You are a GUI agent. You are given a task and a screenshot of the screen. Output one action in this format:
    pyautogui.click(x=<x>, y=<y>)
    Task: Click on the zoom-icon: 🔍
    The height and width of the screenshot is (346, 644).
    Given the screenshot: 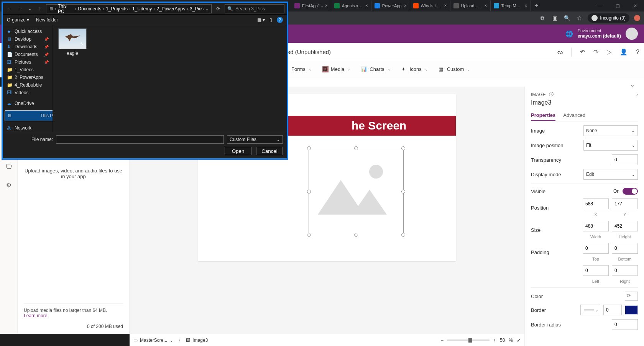 What is the action you would take?
    pyautogui.click(x=567, y=18)
    